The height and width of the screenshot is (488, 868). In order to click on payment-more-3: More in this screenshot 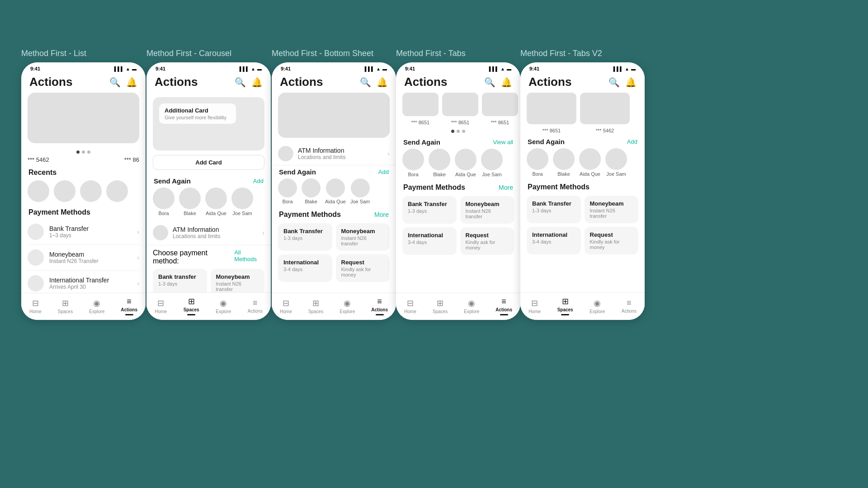, I will do `click(382, 215)`.